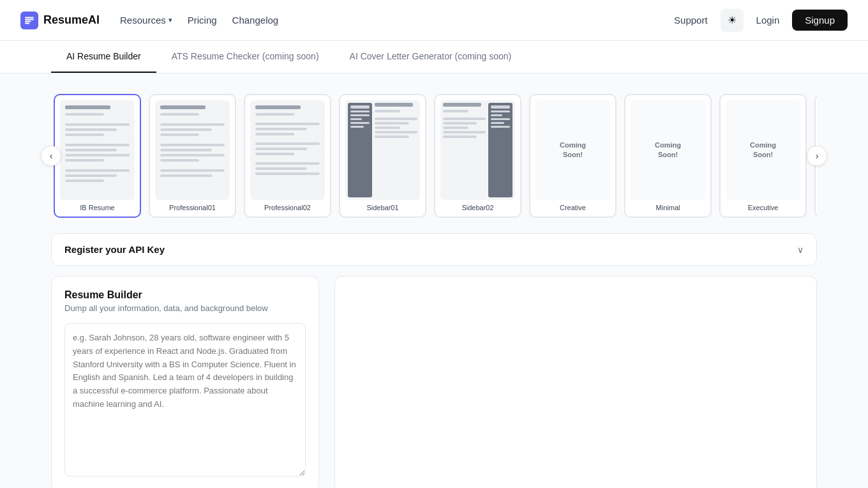 The width and height of the screenshot is (868, 488). I want to click on template-name-creative: Creative, so click(573, 208).